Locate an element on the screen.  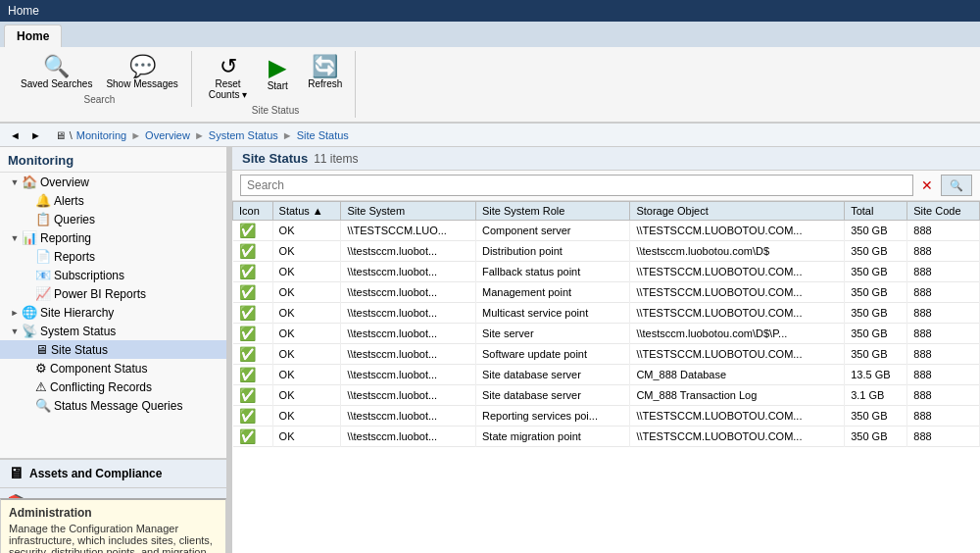
search-clear-button: ✕ is located at coordinates (927, 185).